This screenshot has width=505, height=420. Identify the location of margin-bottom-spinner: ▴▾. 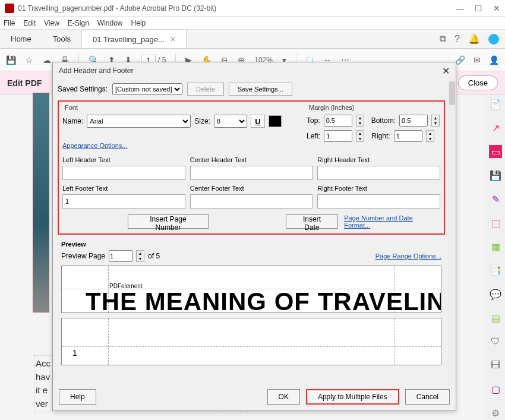
(435, 121).